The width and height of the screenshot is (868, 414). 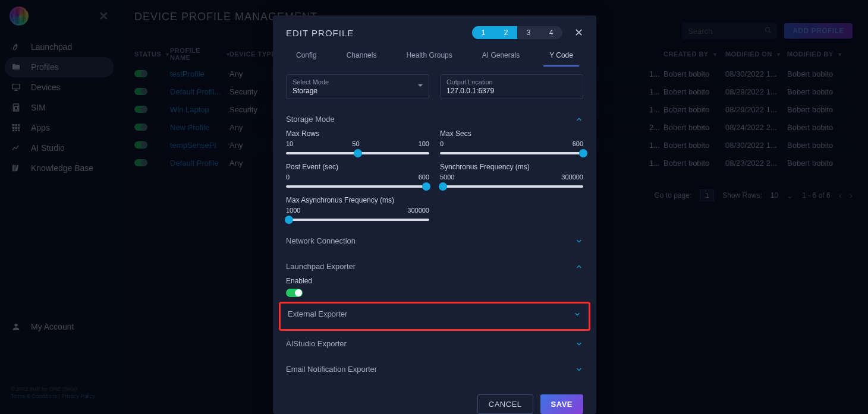 I want to click on page-prev-button: ‹, so click(x=841, y=195).